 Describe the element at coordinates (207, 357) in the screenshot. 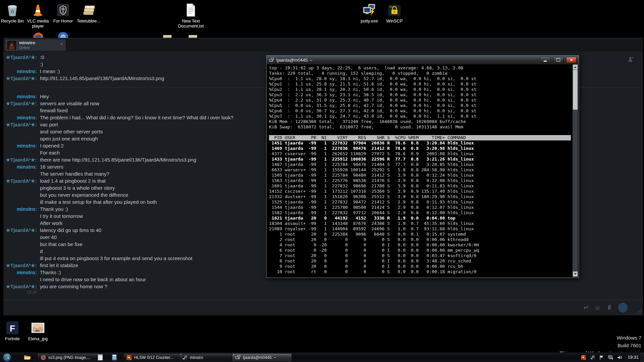

I see `taskbar-button-minstro: minstro` at that location.